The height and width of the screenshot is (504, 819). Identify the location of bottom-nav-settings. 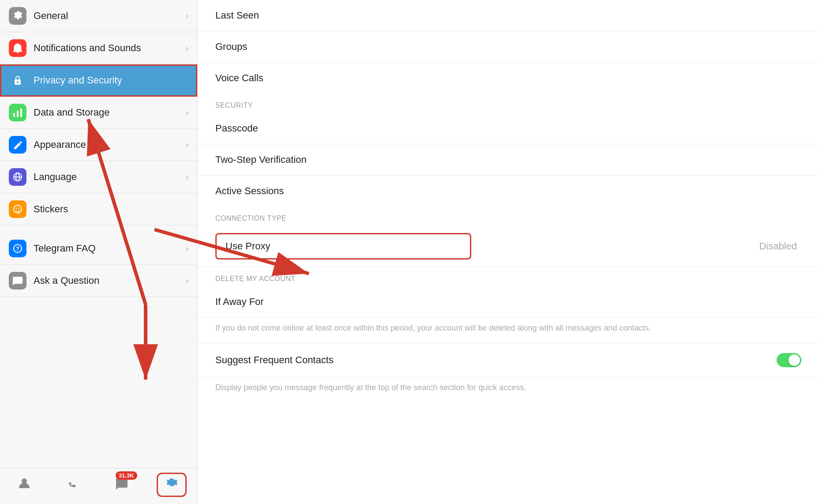
(172, 485).